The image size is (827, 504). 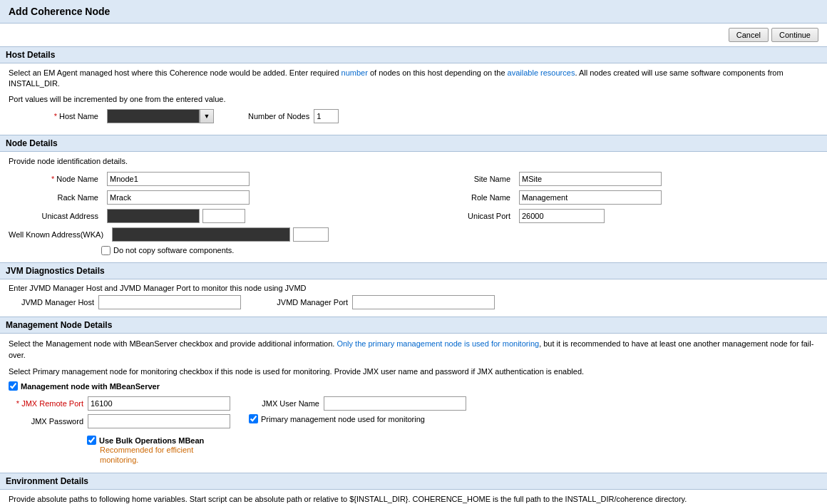 I want to click on wka-row: Well Known Address(WKA), so click(x=207, y=235).